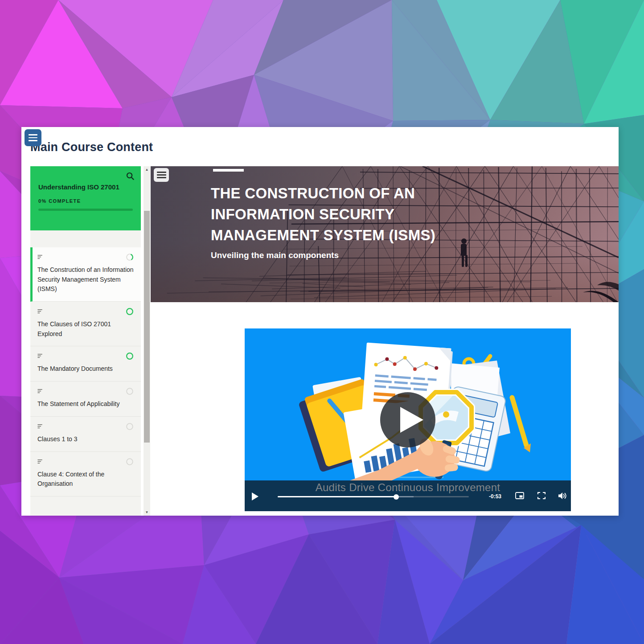 Image resolution: width=644 pixels, height=644 pixels. What do you see at coordinates (86, 373) in the screenshot?
I see `lesson-list: The Construction of an Information Secur…` at bounding box center [86, 373].